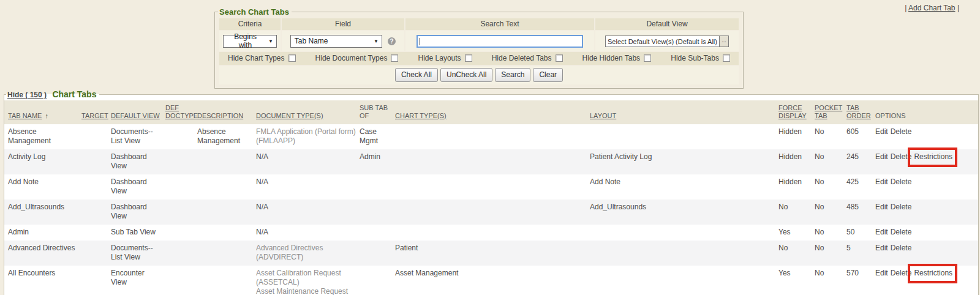 The height and width of the screenshot is (295, 980). What do you see at coordinates (491, 113) in the screenshot?
I see `table-header-row: TAB NAME ↑TARGETDEFAULT VIEWDEF DOCTYPED…` at bounding box center [491, 113].